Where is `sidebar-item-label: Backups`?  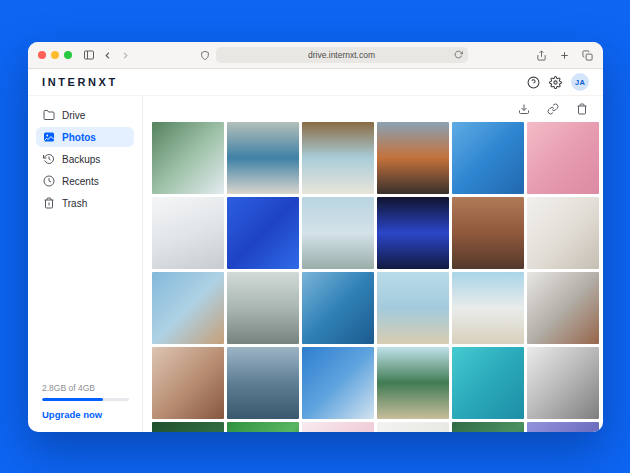
sidebar-item-label: Backups is located at coordinates (81, 160).